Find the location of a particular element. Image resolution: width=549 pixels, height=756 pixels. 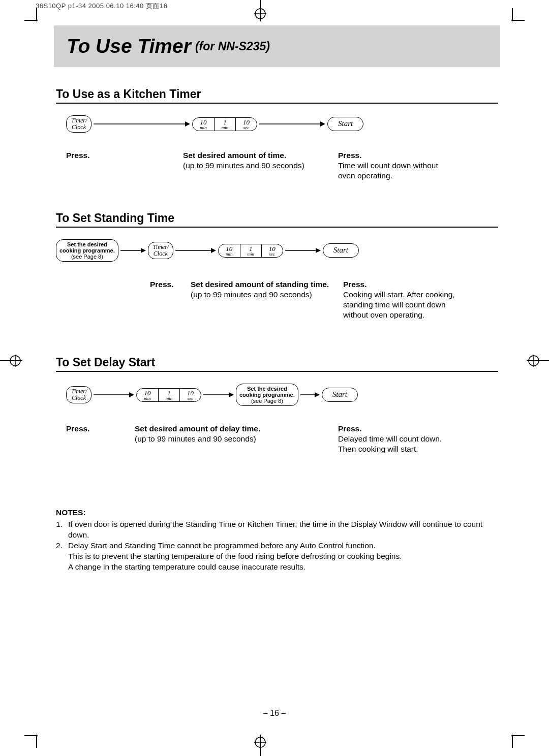

notes-block: NOTES: 1. If oven door is opened during … is located at coordinates (277, 540).